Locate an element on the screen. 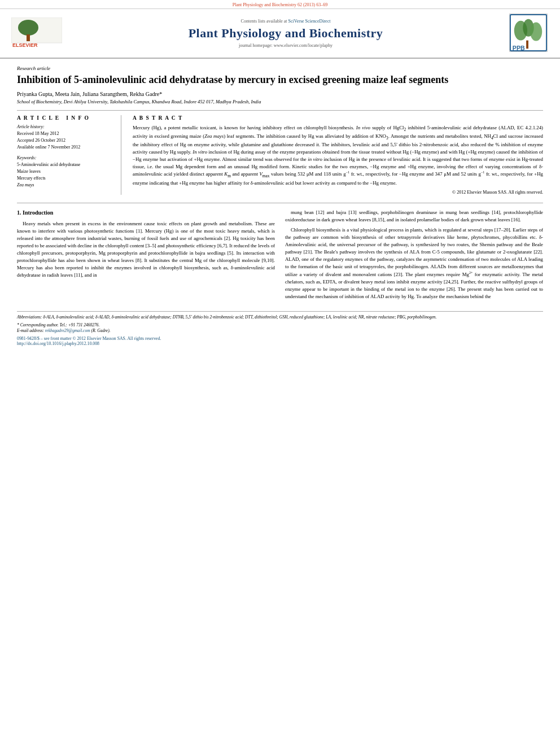 The height and width of the screenshot is (747, 560). sciverse-line: Contents lists available at SciVerse Sci… is located at coordinates (286, 21).